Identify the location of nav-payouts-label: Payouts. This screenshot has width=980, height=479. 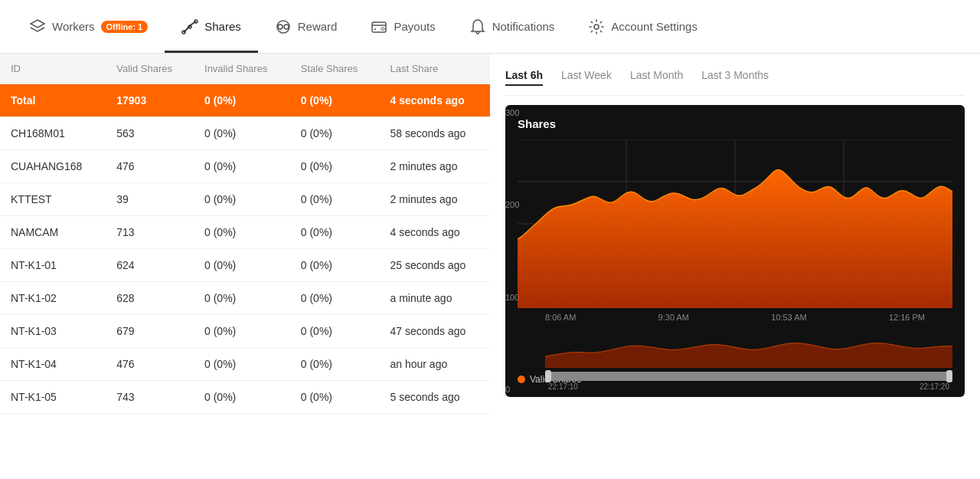
(414, 26).